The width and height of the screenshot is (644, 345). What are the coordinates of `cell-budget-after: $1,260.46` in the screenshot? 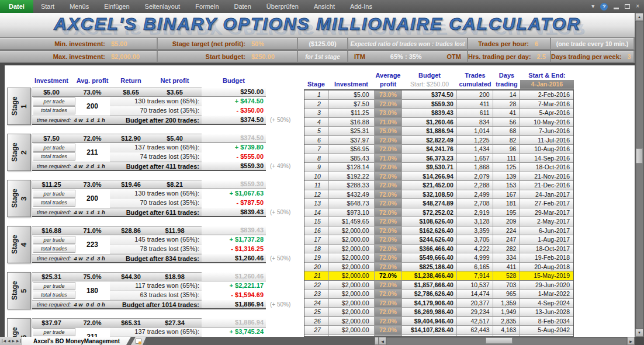 It's located at (234, 259).